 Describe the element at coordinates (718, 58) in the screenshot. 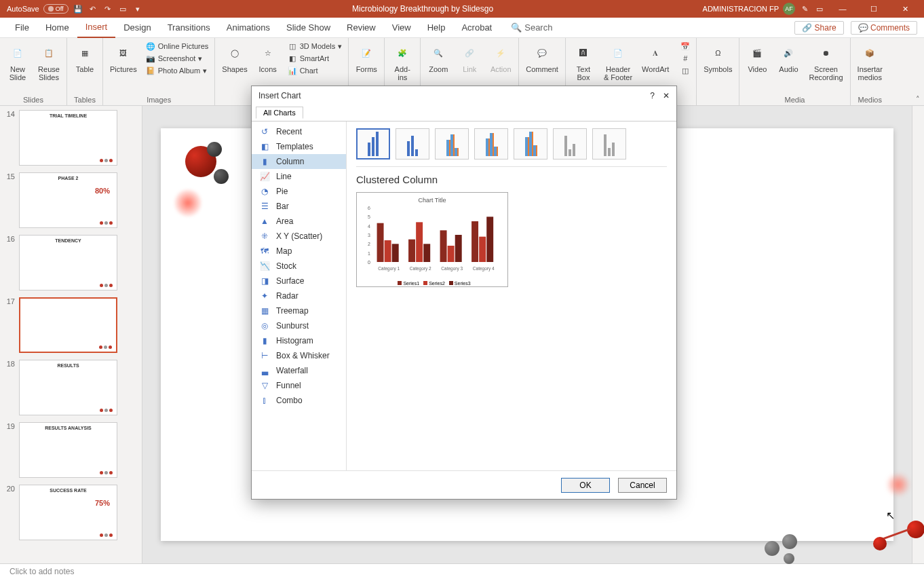

I see `symbols-button: ΩSymbols` at that location.